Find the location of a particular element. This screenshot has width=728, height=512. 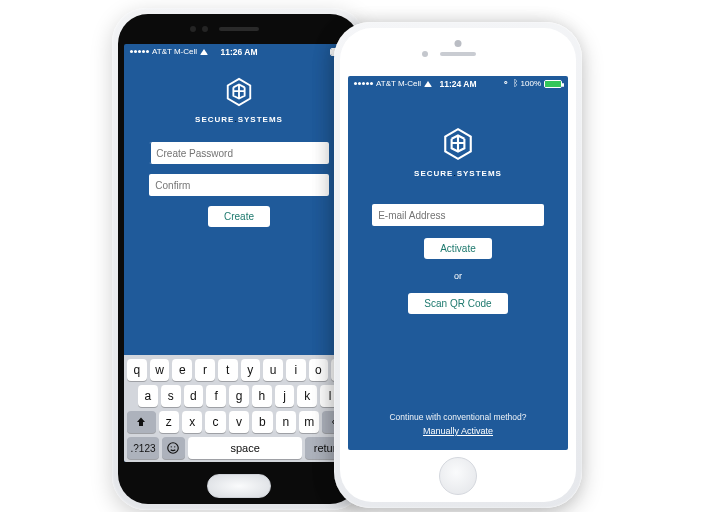

status-bar: AT&T M-Cell 11:24 AM ⚬ ᛒ 100% is located at coordinates (458, 84).